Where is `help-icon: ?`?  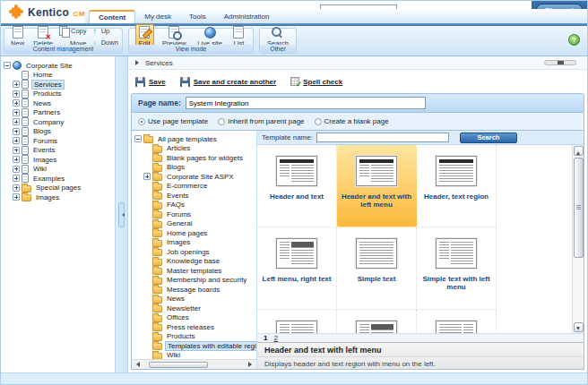
help-icon: ? is located at coordinates (574, 39).